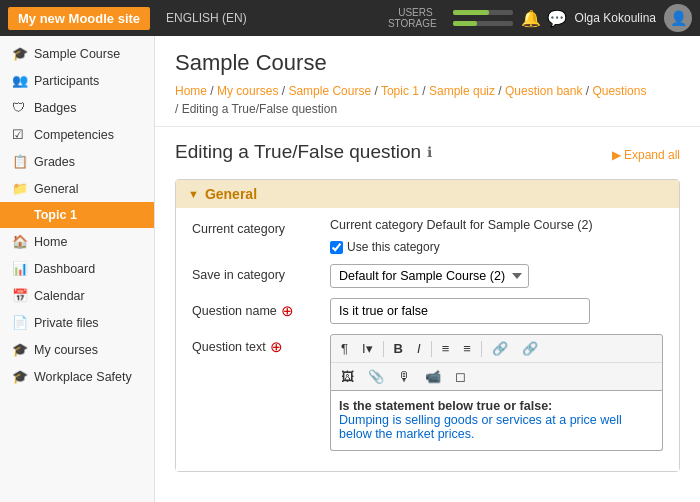 The image size is (700, 502). What do you see at coordinates (500, 348) in the screenshot?
I see `toolbar-link-btn: 🔗` at bounding box center [500, 348].